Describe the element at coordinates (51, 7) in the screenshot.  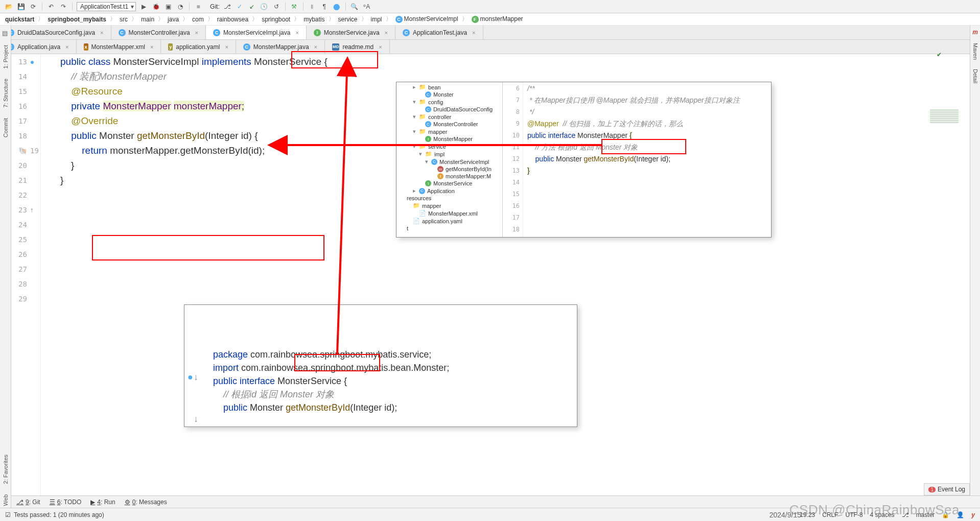
I see `undo-icon: ↶` at that location.